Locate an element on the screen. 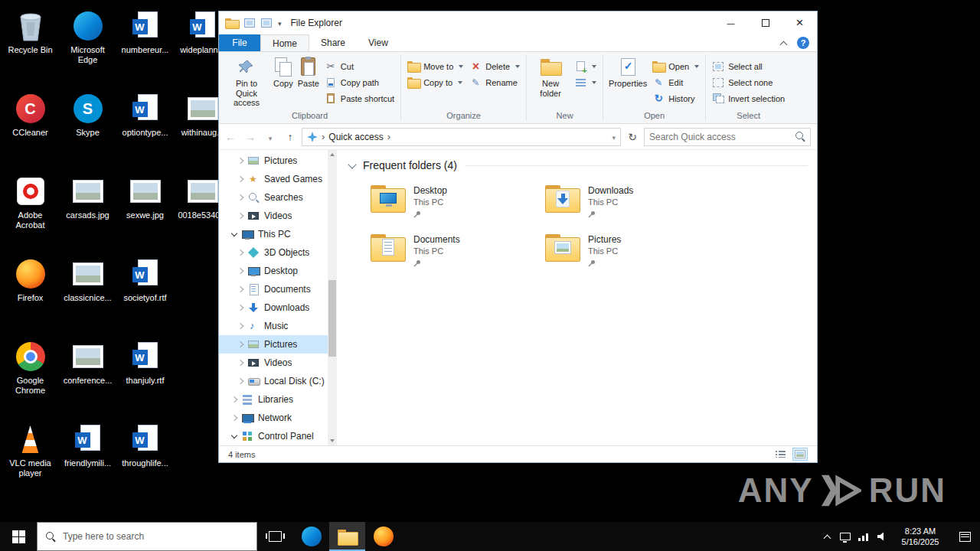 The image size is (980, 551). nav-desktop: Desktop is located at coordinates (278, 271).